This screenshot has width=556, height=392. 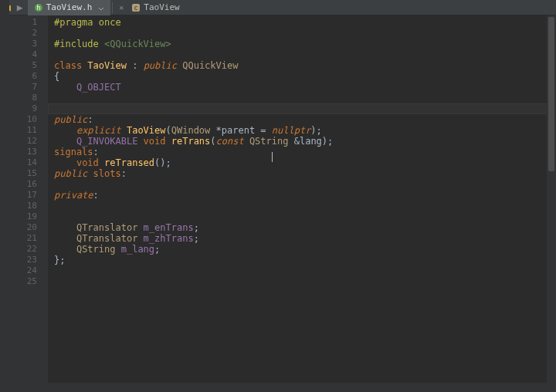 I want to click on line-number: 17, so click(x=24, y=195).